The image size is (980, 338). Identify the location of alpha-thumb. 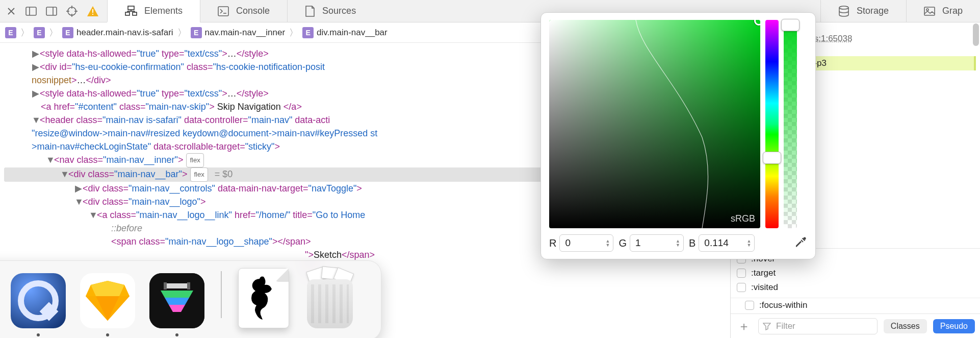
(790, 25).